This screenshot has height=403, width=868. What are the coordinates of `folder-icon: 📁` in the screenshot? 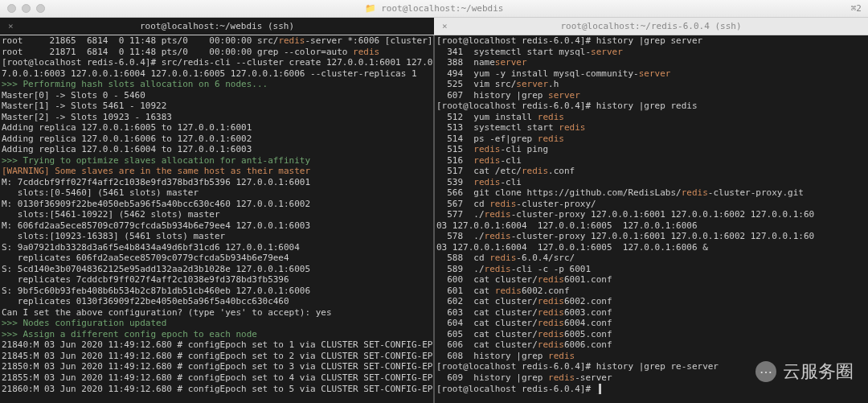 It's located at (371, 8).